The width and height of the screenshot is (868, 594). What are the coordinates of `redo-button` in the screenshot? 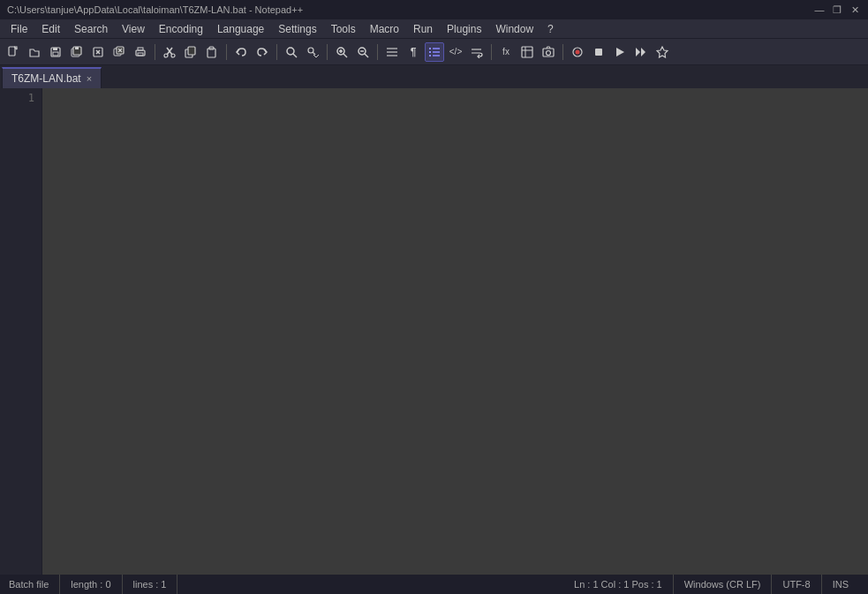 It's located at (262, 52).